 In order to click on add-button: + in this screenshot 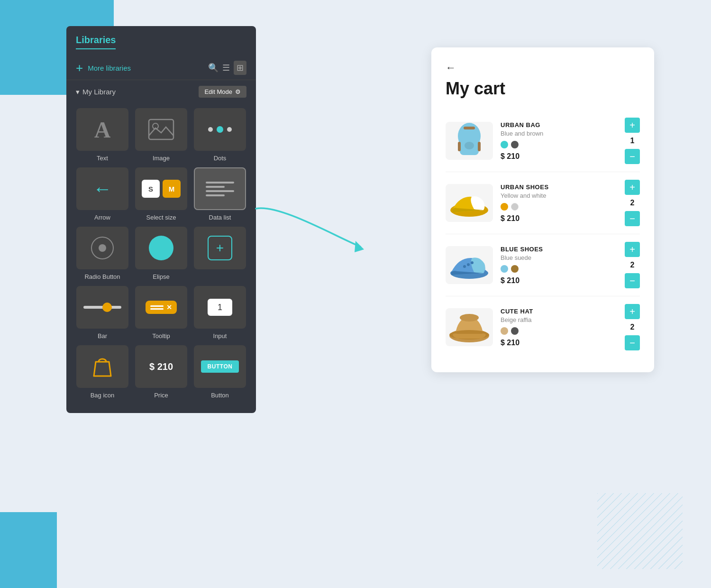, I will do `click(80, 68)`.